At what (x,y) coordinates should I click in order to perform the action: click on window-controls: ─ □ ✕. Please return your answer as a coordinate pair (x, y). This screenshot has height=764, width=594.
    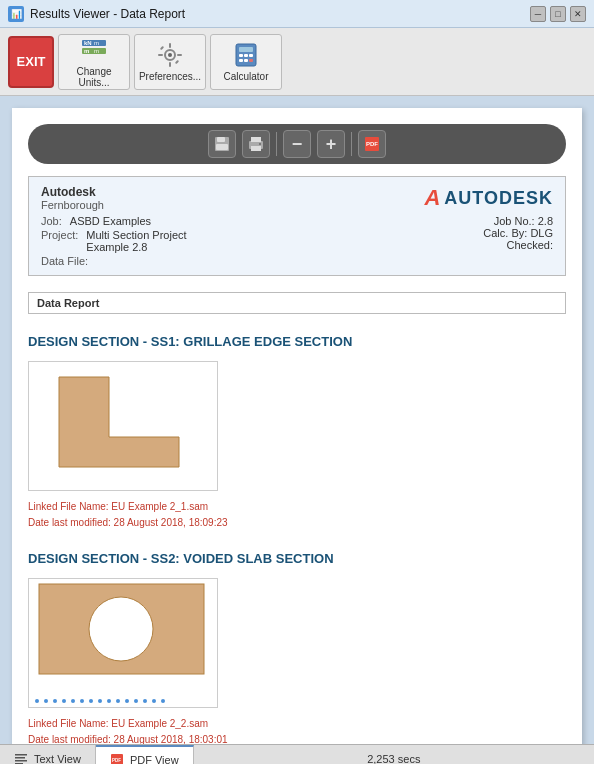
    Looking at the image, I should click on (558, 14).